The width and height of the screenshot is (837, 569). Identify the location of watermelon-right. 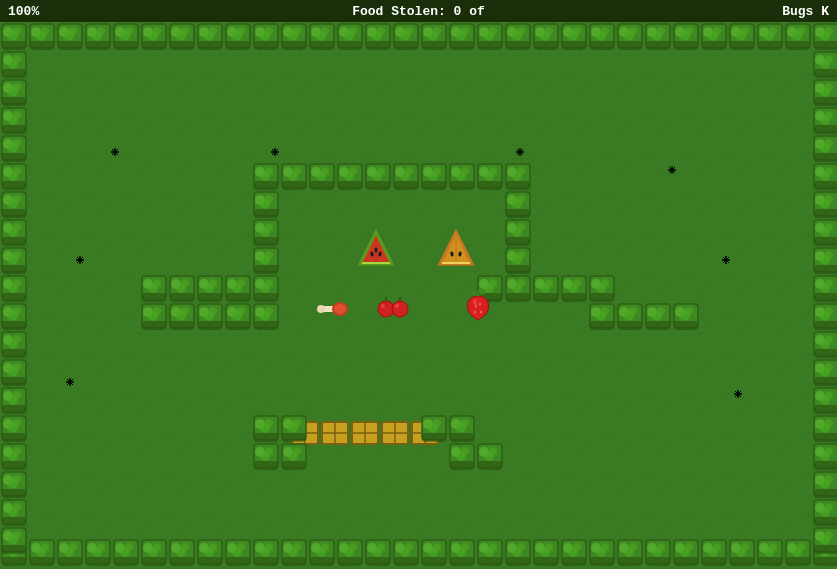
(456, 248).